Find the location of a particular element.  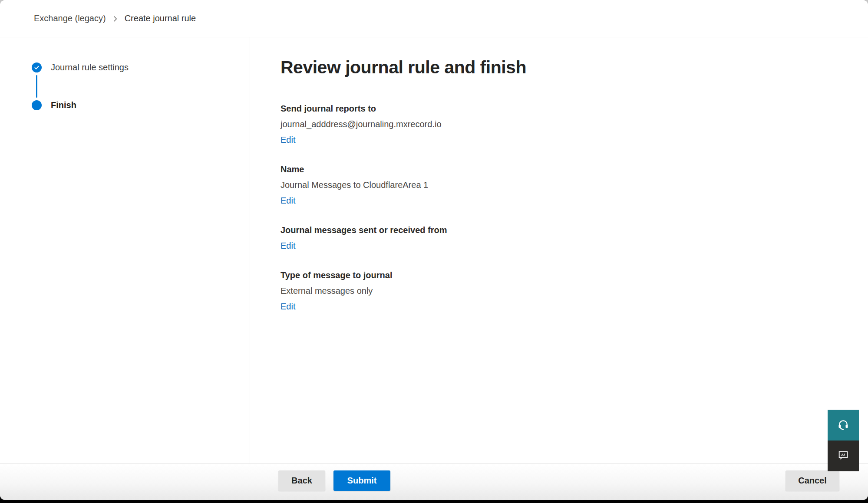

rule-name-value: Journal Messages to CloudflareArea 1 is located at coordinates (574, 185).